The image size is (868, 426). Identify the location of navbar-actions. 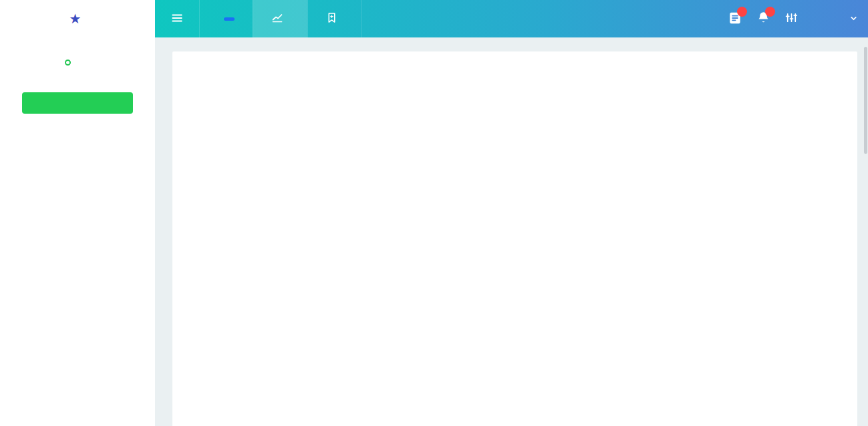
(798, 19).